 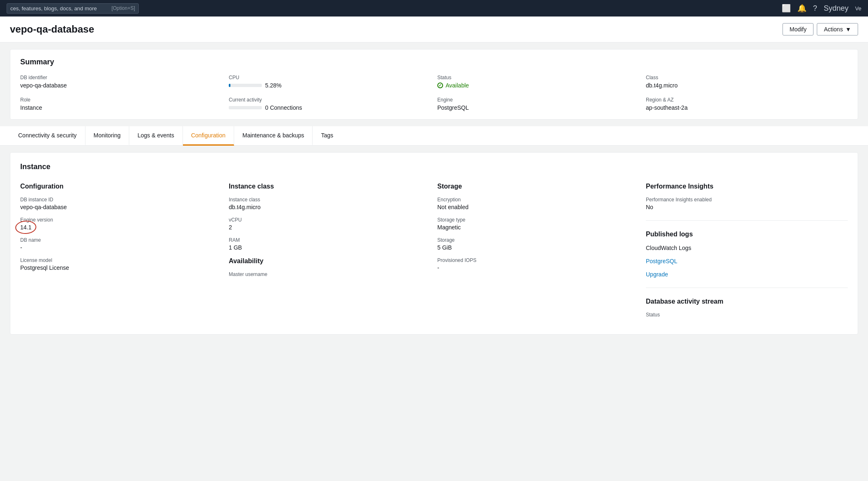 What do you see at coordinates (330, 85) in the screenshot?
I see `cpu-bar-container: 5.28%` at bounding box center [330, 85].